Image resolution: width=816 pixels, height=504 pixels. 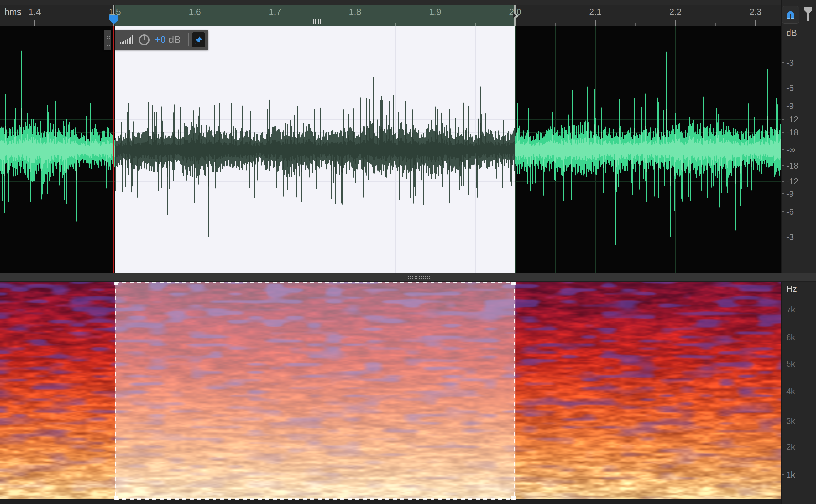 What do you see at coordinates (355, 12) in the screenshot?
I see `ruler-tick-label: 1.8` at bounding box center [355, 12].